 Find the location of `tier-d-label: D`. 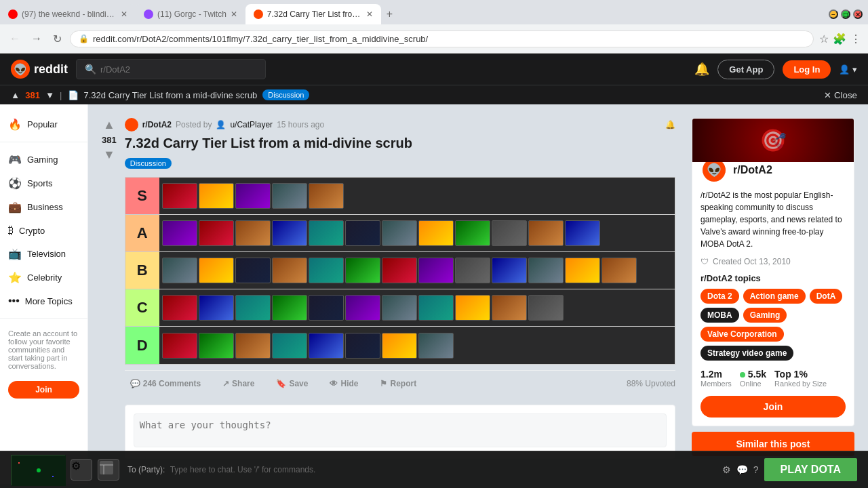

tier-d-label: D is located at coordinates (142, 346).